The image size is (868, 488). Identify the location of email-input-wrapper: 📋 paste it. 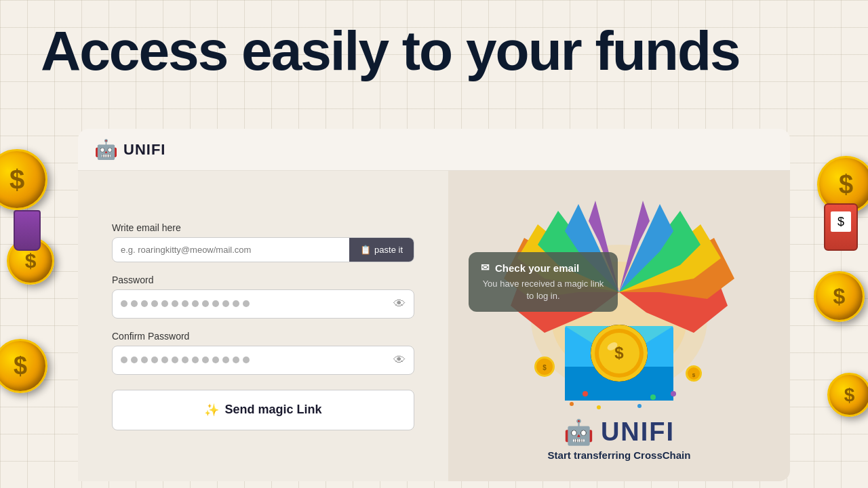
(263, 249).